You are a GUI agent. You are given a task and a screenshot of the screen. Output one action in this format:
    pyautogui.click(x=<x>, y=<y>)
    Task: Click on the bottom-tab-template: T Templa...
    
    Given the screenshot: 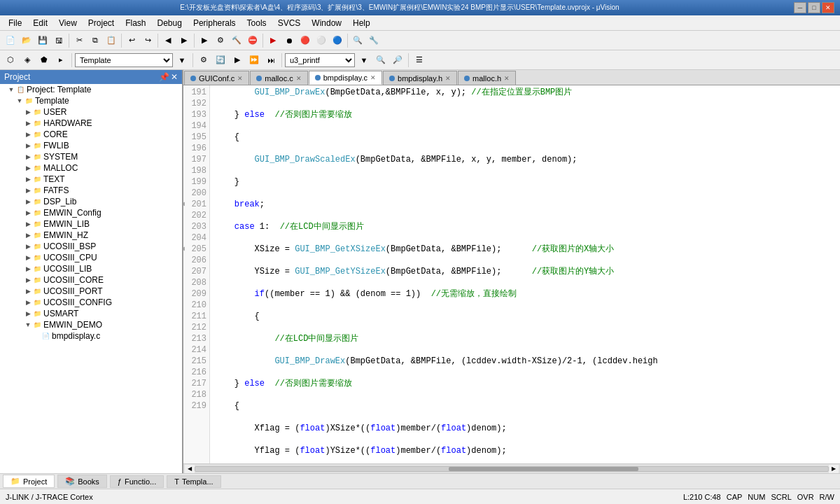 What is the action you would take?
    pyautogui.click(x=193, y=482)
    